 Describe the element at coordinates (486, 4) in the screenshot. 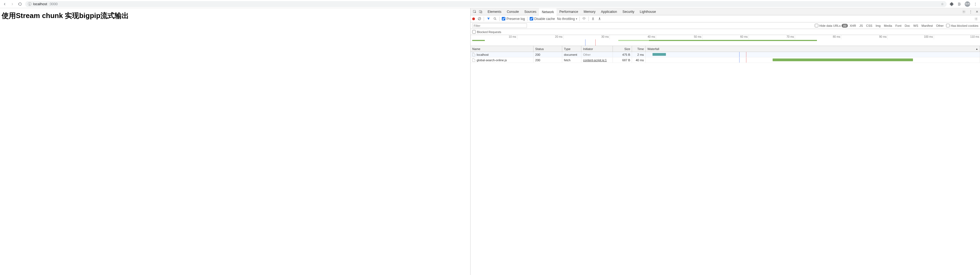

I see `address-bar: i localhost:3000 ☆` at that location.